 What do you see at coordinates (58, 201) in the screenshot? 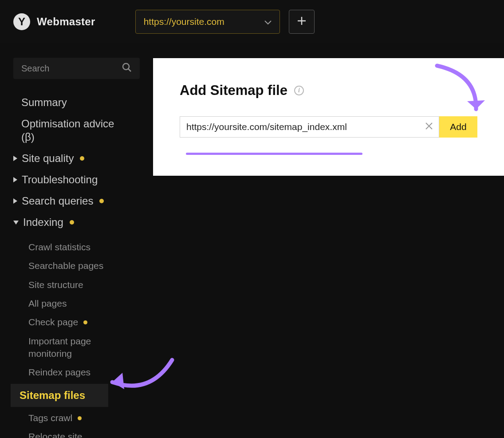
I see `nav-search-queries-label: Search queries` at bounding box center [58, 201].